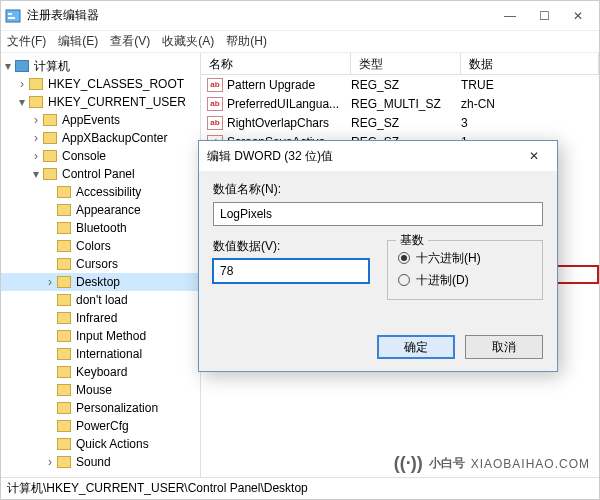 The height and width of the screenshot is (500, 600). I want to click on radio-dec: 十进制(D), so click(465, 280).